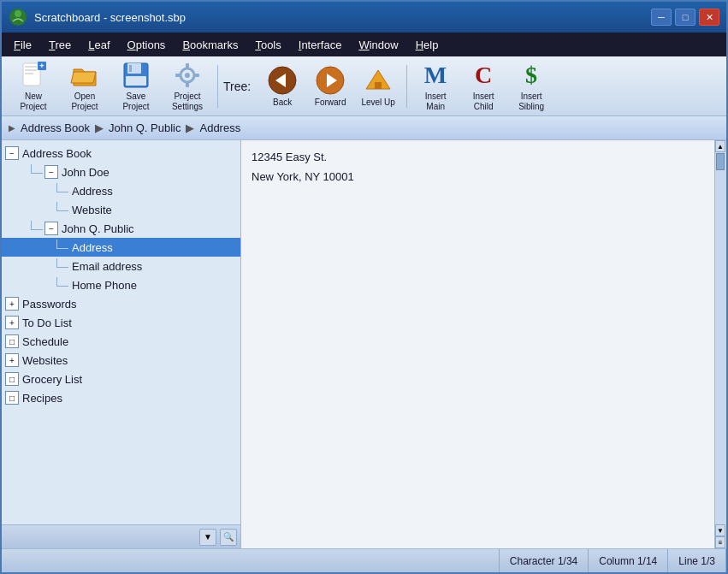 This screenshot has height=574, width=728. What do you see at coordinates (121, 398) in the screenshot?
I see `tree-item-recipes: □ Recipes` at bounding box center [121, 398].